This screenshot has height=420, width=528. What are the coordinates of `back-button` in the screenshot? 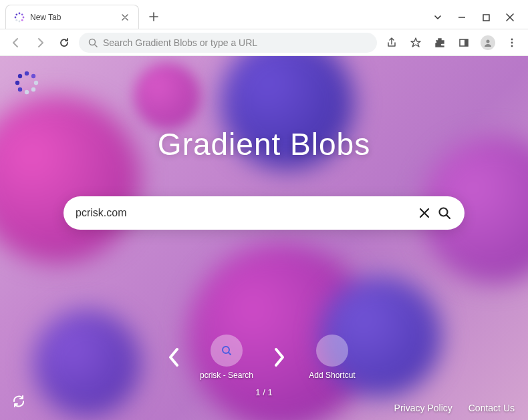 It's located at (16, 43).